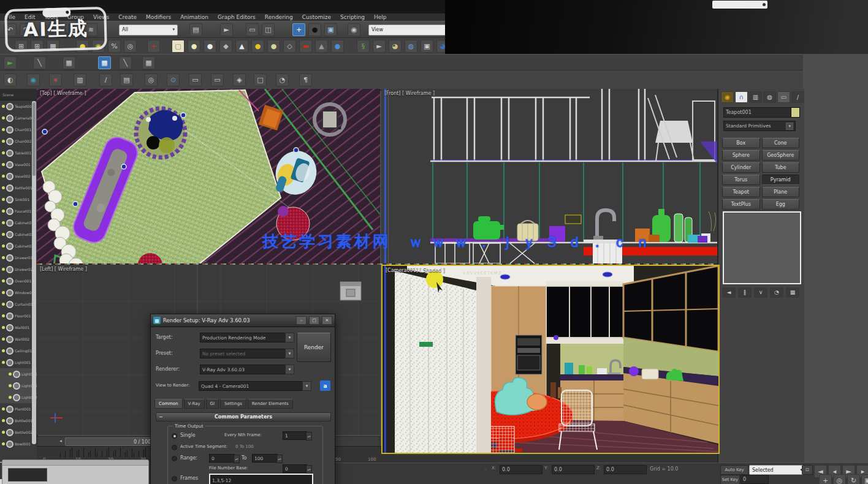 The image size is (868, 484). Describe the element at coordinates (299, 29) in the screenshot. I see `select-move-icon: +` at that location.